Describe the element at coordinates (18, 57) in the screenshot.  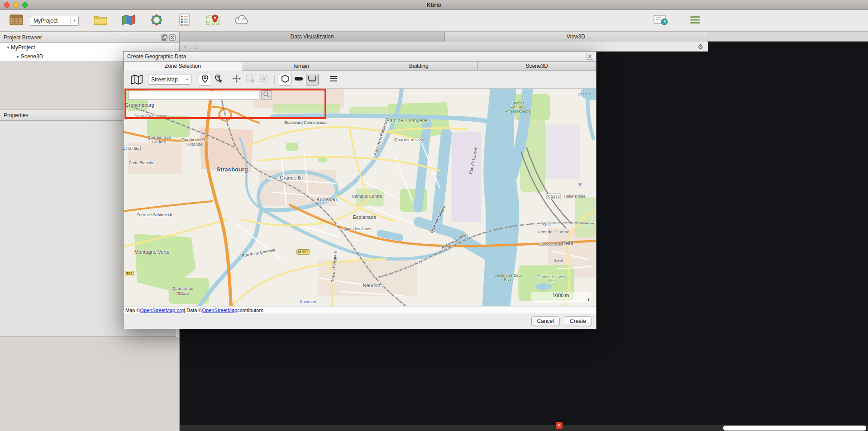
I see `collapsed-triangle-icon: ▸` at that location.